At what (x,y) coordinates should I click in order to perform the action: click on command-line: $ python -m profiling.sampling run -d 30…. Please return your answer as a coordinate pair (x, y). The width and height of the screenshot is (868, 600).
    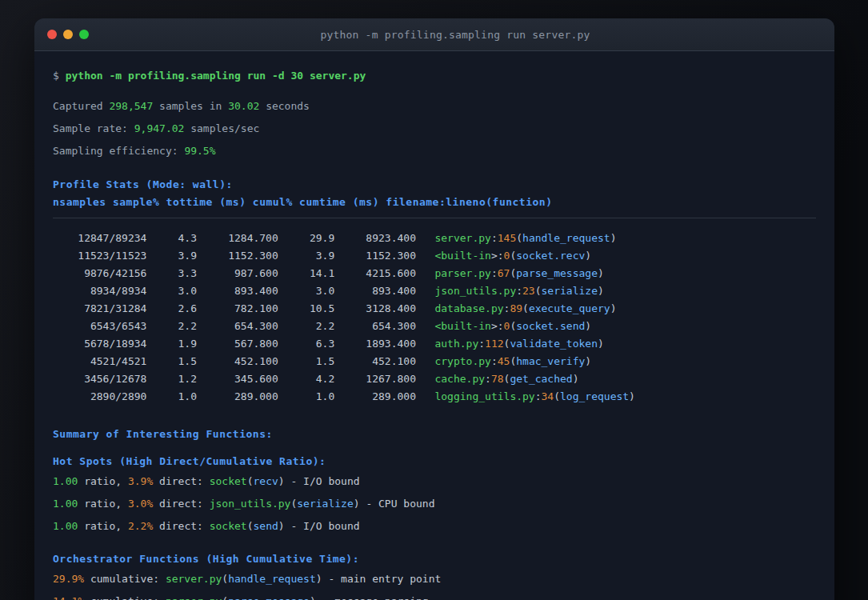
    Looking at the image, I should click on (434, 76).